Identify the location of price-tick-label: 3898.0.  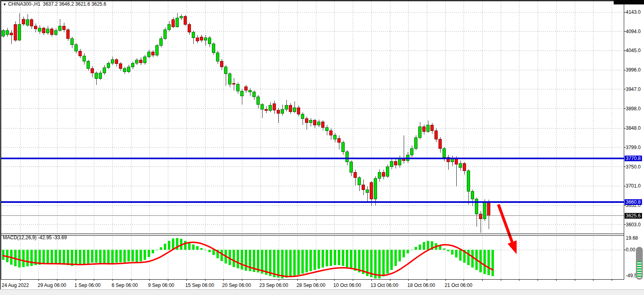
(633, 109).